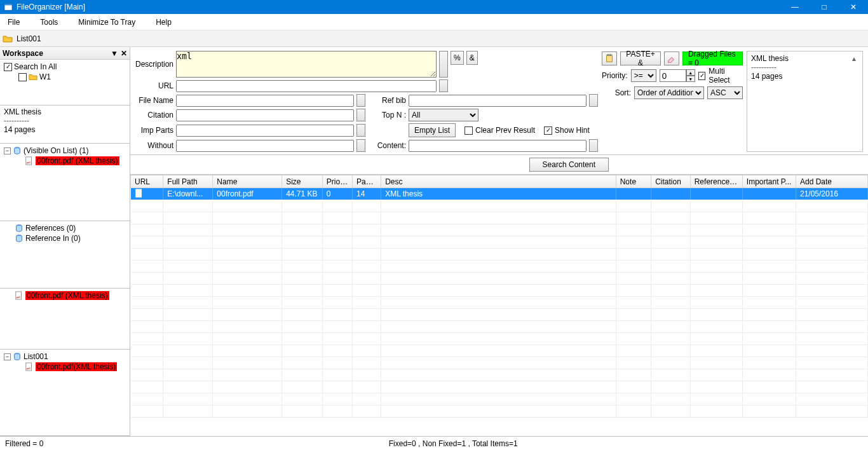 This screenshot has height=450, width=868. Describe the element at coordinates (45, 77) in the screenshot. I see `workspace-w1: W1` at that location.